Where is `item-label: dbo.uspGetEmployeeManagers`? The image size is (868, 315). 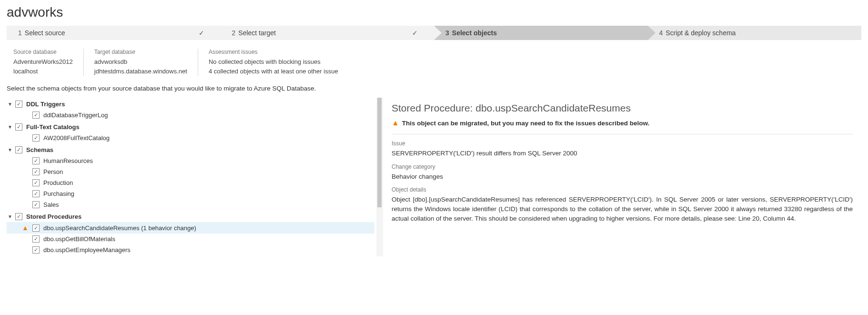 item-label: dbo.uspGetEmployeeManagers is located at coordinates (87, 250).